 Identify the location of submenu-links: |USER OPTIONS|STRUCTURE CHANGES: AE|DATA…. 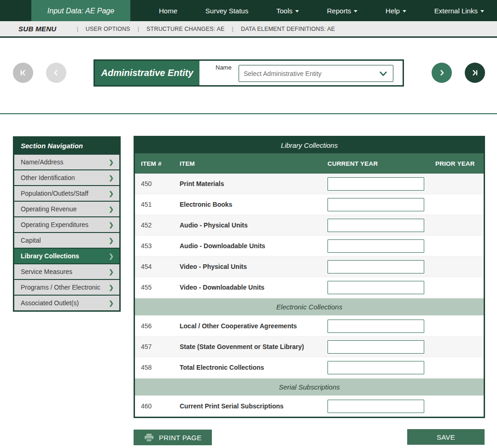
(202, 29).